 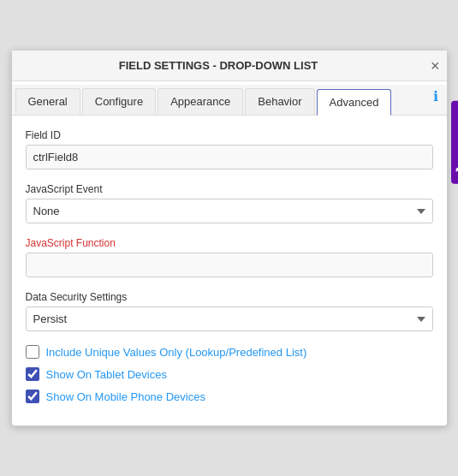 I want to click on info-icon: ℹ, so click(x=436, y=96).